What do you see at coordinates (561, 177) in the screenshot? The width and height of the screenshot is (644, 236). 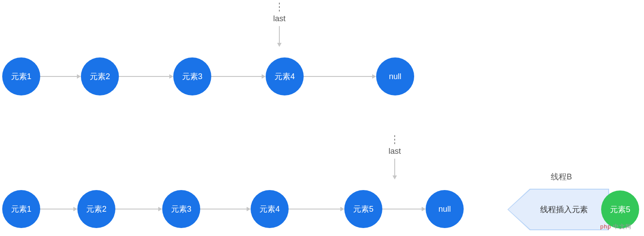 I see `thread-b-label: 线程B` at bounding box center [561, 177].